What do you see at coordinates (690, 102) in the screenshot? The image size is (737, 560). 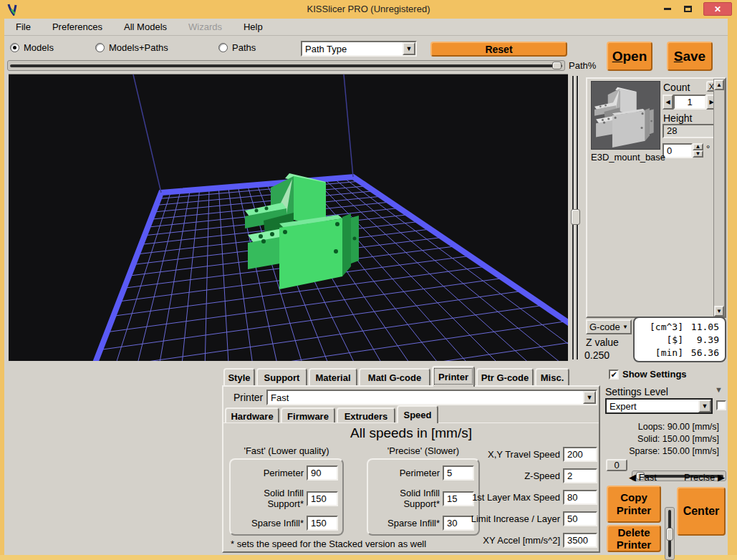 I see `count-field: 1` at bounding box center [690, 102].